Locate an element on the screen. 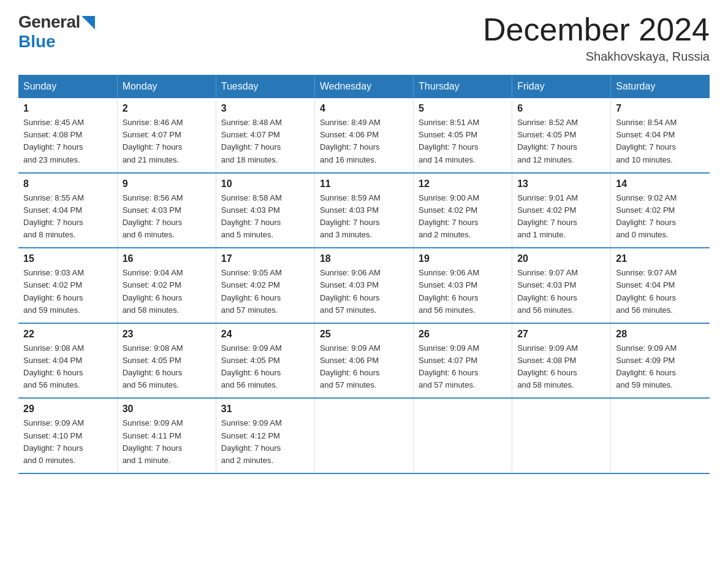 The height and width of the screenshot is (563, 728). day-number: 14 is located at coordinates (661, 184).